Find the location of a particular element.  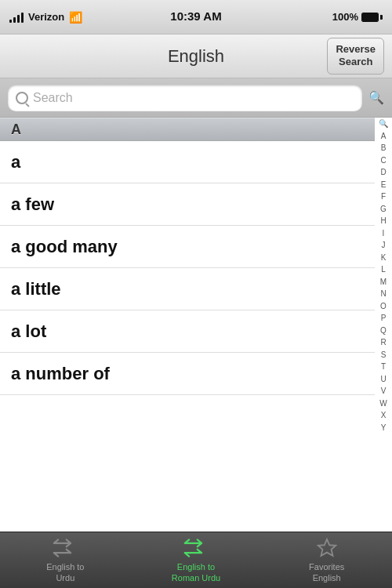

nav-bar: English ReverseSearch is located at coordinates (196, 56).